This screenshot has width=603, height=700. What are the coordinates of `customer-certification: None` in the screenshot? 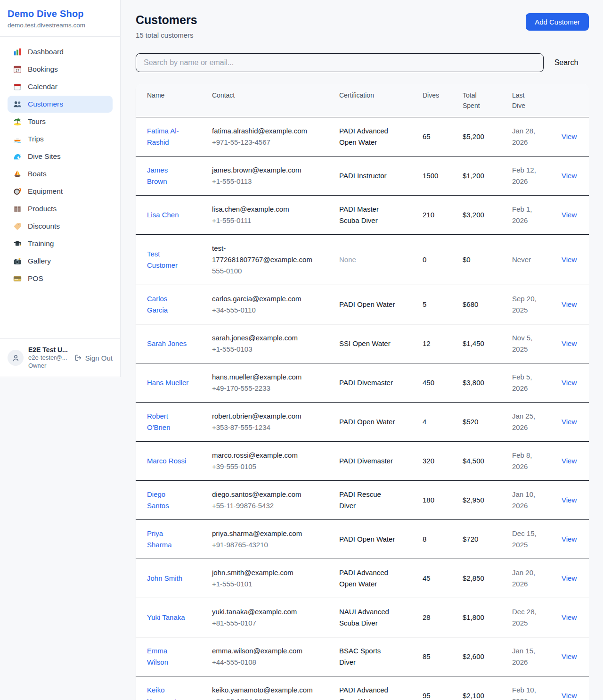 It's located at (348, 260).